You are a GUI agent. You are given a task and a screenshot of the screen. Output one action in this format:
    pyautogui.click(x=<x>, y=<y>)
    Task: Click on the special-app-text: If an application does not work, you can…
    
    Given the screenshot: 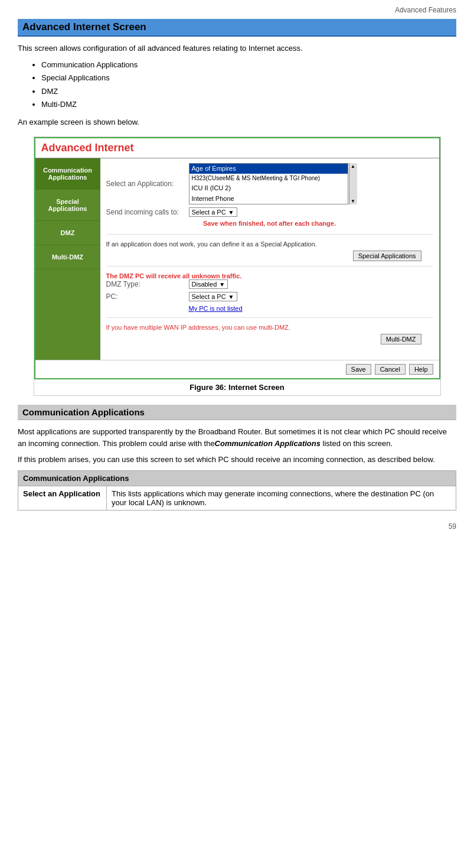 What is the action you would take?
    pyautogui.click(x=270, y=244)
    